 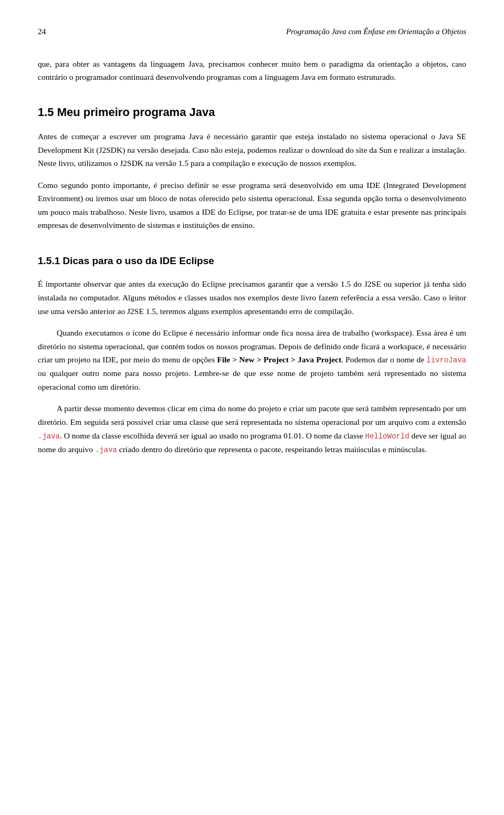 What do you see at coordinates (384, 359) in the screenshot?
I see `section151-paragraph2-part2: . Podemos dar o nome de` at bounding box center [384, 359].